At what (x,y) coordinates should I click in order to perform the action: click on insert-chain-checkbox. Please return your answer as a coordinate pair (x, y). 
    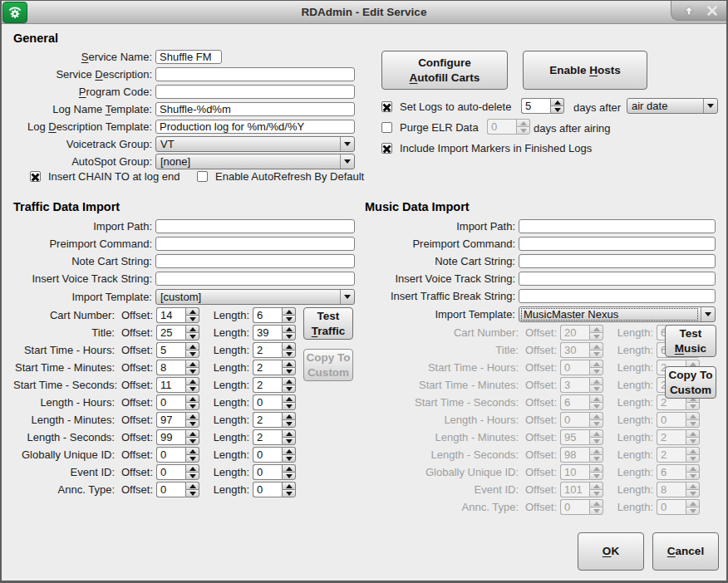
    Looking at the image, I should click on (35, 176).